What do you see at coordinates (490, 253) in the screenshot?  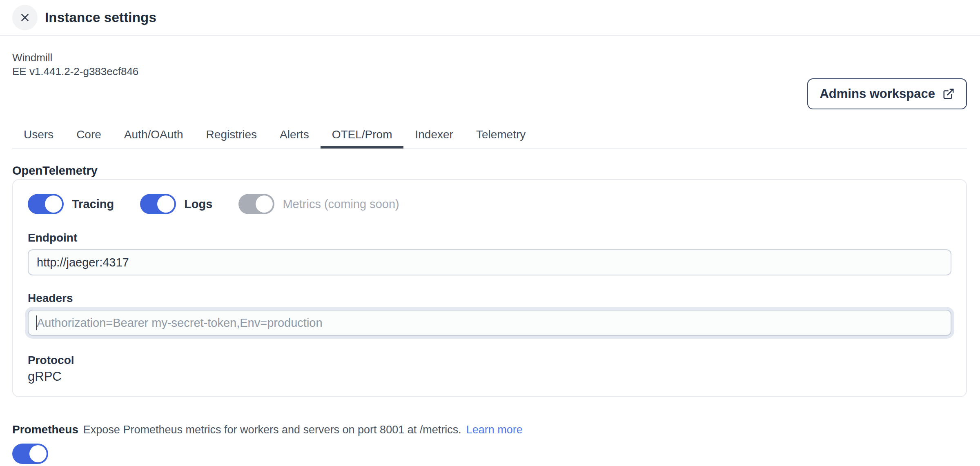 I see `endpoint-field: Endpoint` at bounding box center [490, 253].